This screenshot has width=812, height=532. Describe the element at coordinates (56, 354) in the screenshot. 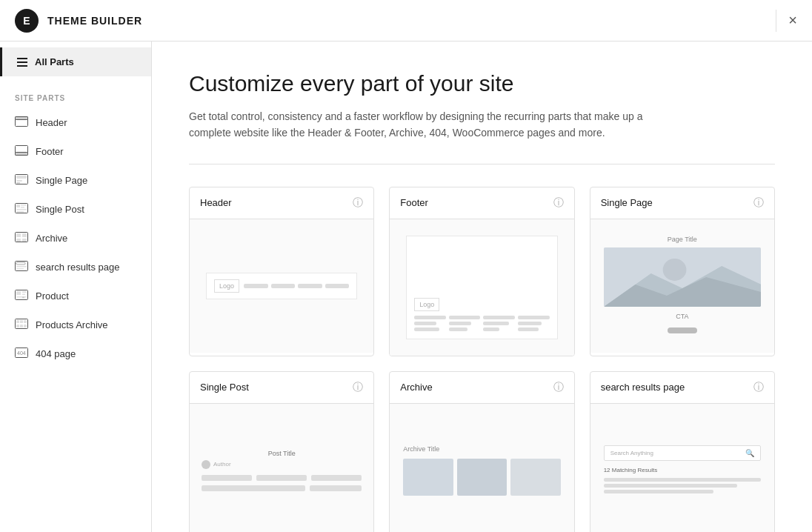

I see `sidebar-label-404: 404 page` at that location.